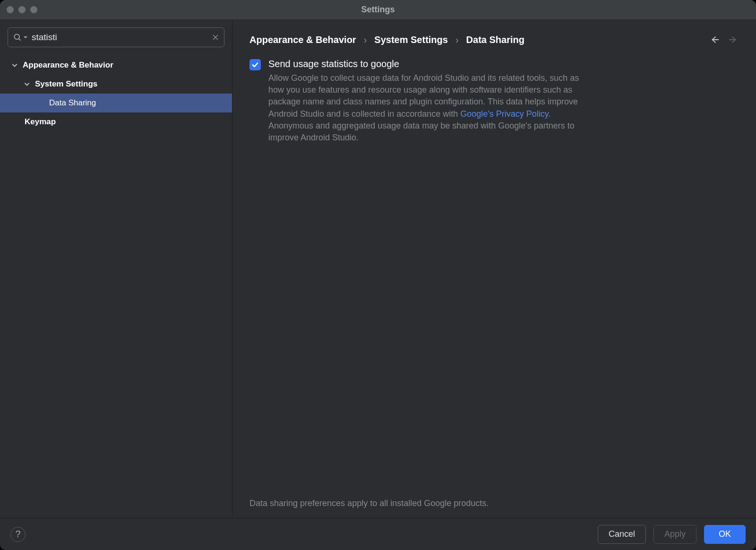  What do you see at coordinates (378, 10) in the screenshot?
I see `titlebar: Settings` at bounding box center [378, 10].